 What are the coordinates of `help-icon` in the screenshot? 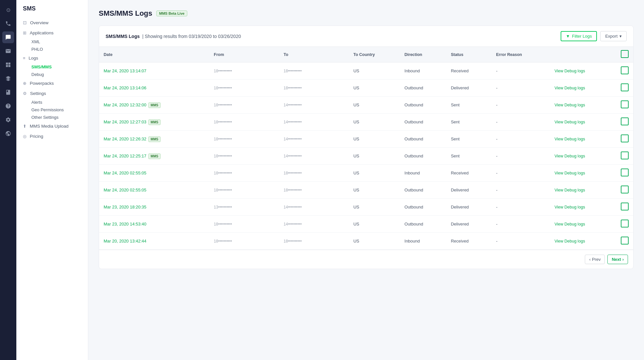 It's located at (8, 106).